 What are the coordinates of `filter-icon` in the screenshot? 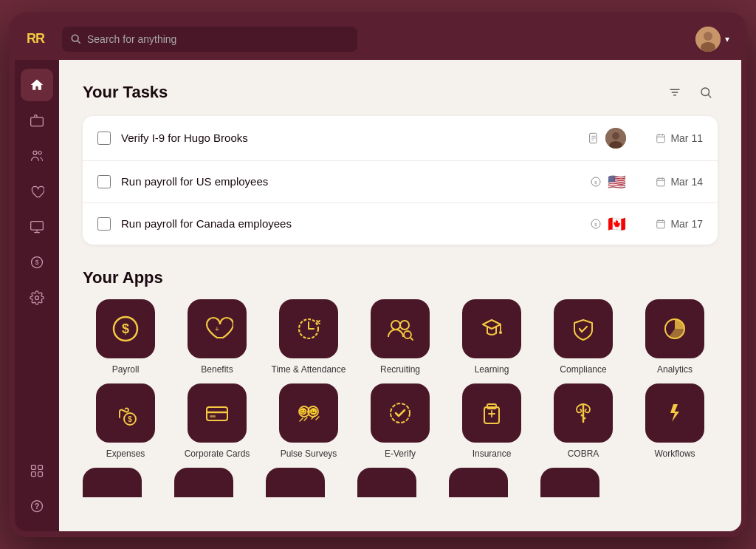 It's located at (675, 92).